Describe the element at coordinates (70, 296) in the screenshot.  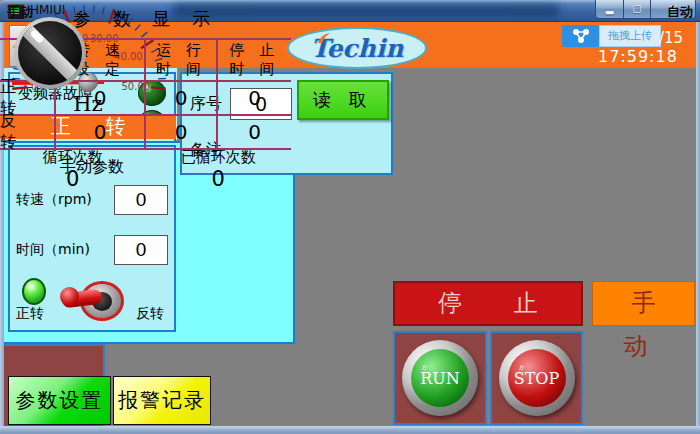
I see `toggle-tip-icon` at that location.